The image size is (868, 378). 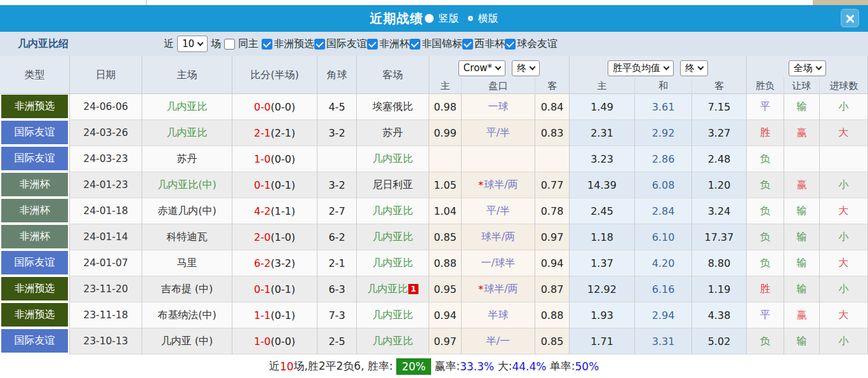 What do you see at coordinates (719, 211) in the screenshot?
I see `avg-away-odds: 3.24` at bounding box center [719, 211].